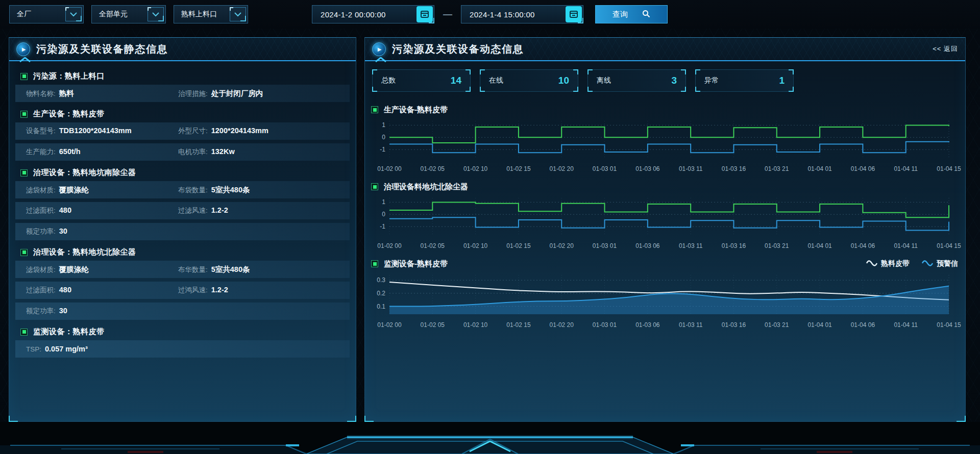 This screenshot has width=980, height=454. What do you see at coordinates (663, 294) in the screenshot?
I see `chart-plot-3: 0.30.20.1` at bounding box center [663, 294].